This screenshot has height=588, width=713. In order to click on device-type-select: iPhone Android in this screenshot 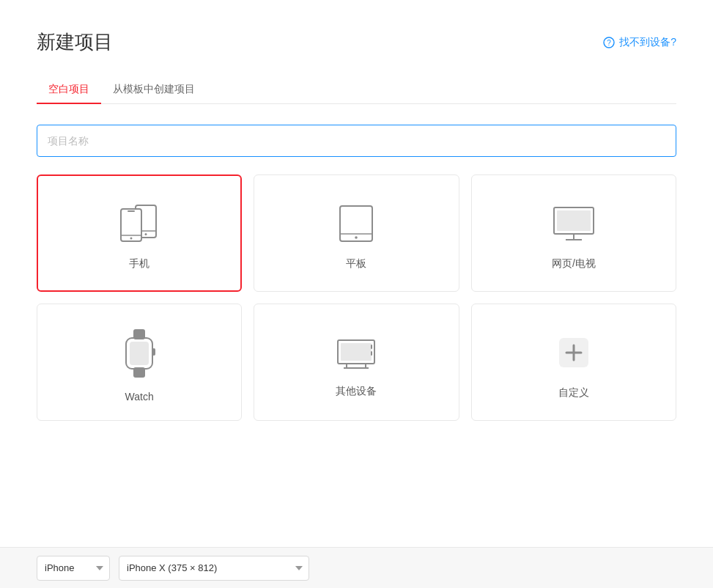, I will do `click(73, 568)`.